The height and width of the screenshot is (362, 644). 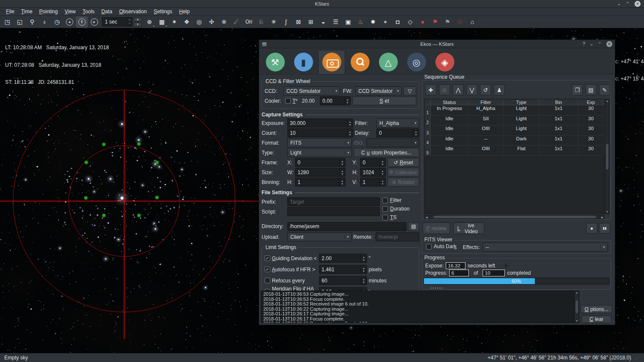 I want to click on size-h-spin, so click(x=373, y=172).